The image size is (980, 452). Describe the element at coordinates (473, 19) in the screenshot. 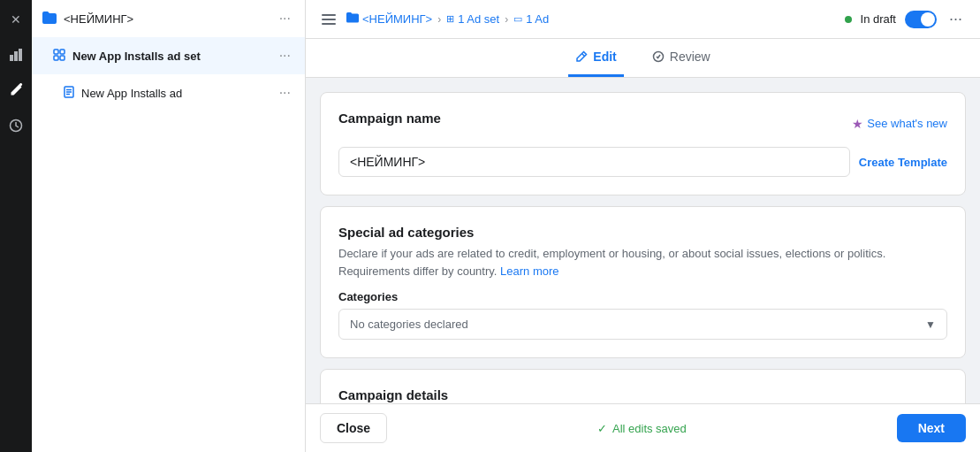

I see `breadcrumb-adset: ⊞ 1 Ad set` at that location.